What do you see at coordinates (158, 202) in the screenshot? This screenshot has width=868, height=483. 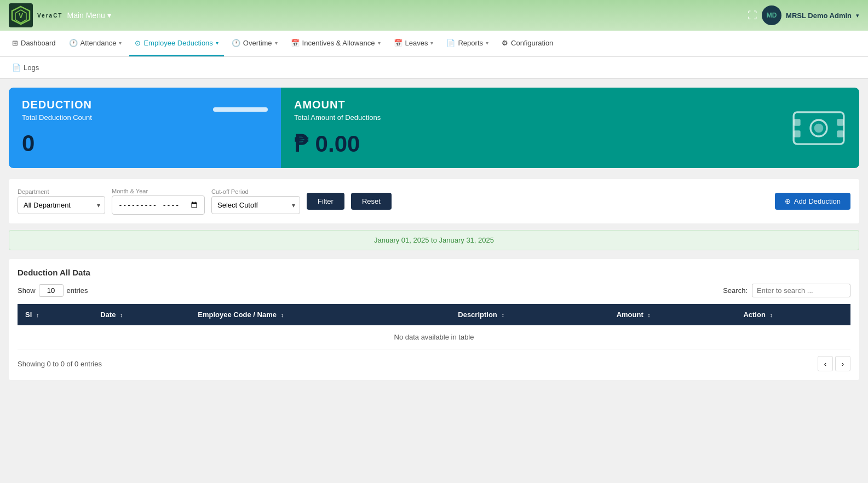 I see `month-year-filter-group: Month & Year` at bounding box center [158, 202].